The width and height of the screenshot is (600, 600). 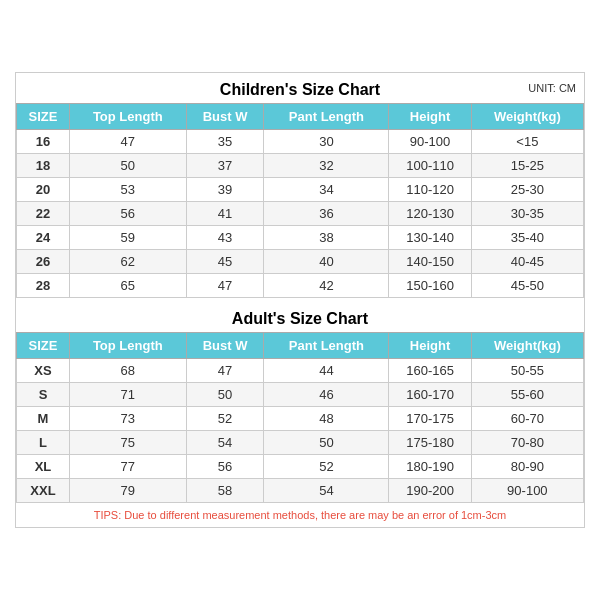 I want to click on children-header-row: SIZE Top Length Bust W Pant Length Heigh…, so click(x=300, y=117).